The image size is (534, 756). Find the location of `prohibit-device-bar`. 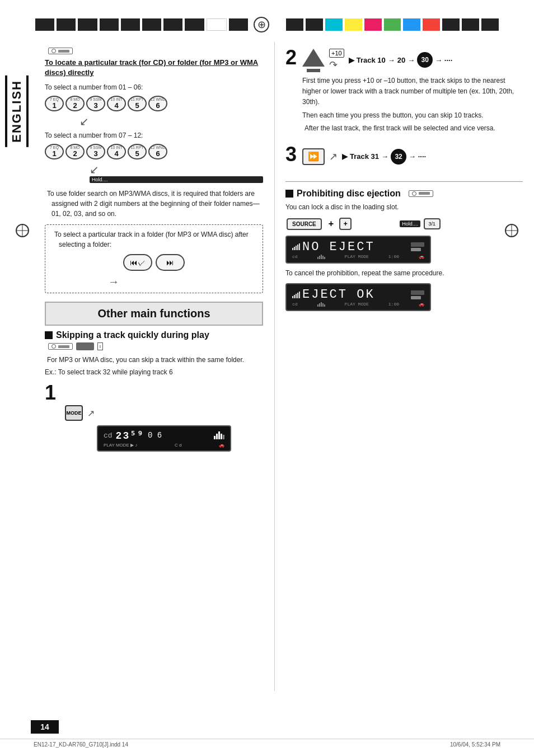

prohibit-device-bar is located at coordinates (424, 194).